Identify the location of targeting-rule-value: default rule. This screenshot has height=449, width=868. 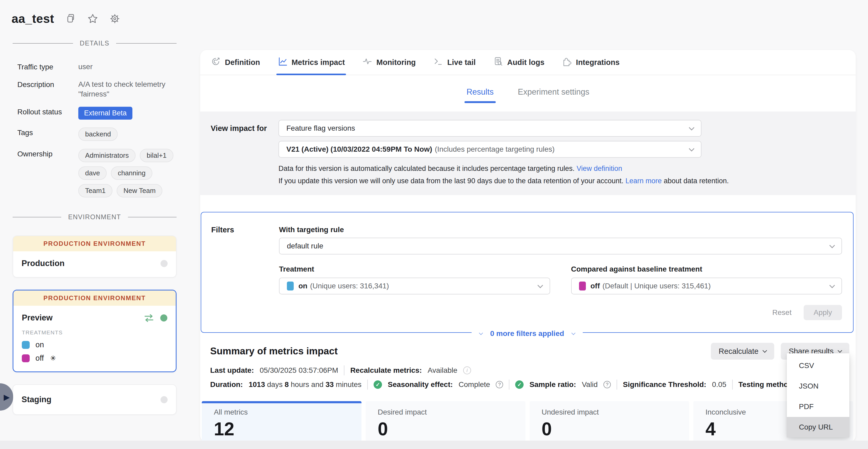
(305, 246).